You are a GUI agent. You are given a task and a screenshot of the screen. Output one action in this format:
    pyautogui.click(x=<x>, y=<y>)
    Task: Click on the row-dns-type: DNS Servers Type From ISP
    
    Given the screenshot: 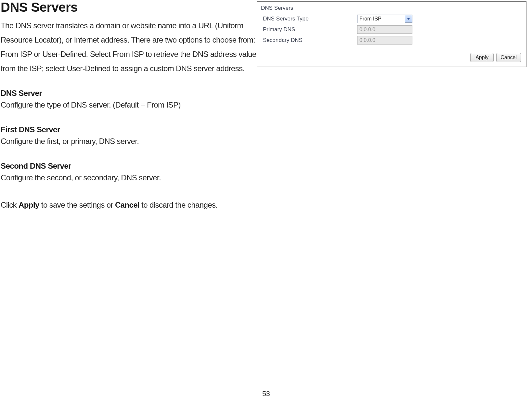 What is the action you would take?
    pyautogui.click(x=392, y=19)
    